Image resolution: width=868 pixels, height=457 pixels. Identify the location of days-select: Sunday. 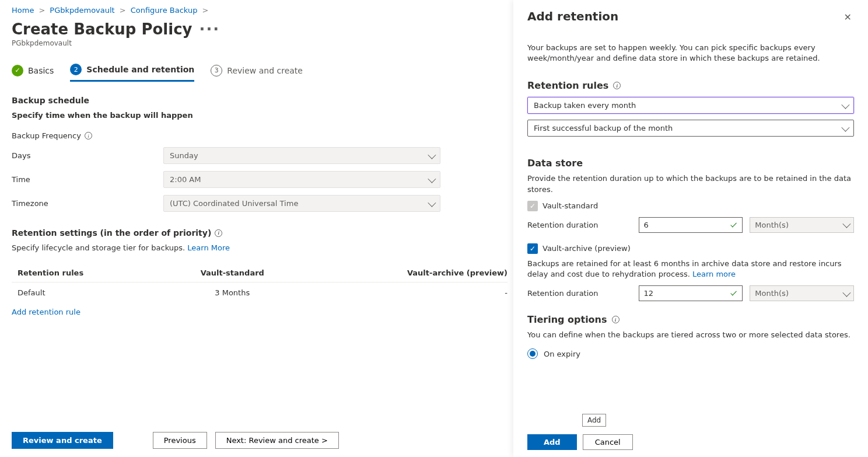
(302, 155).